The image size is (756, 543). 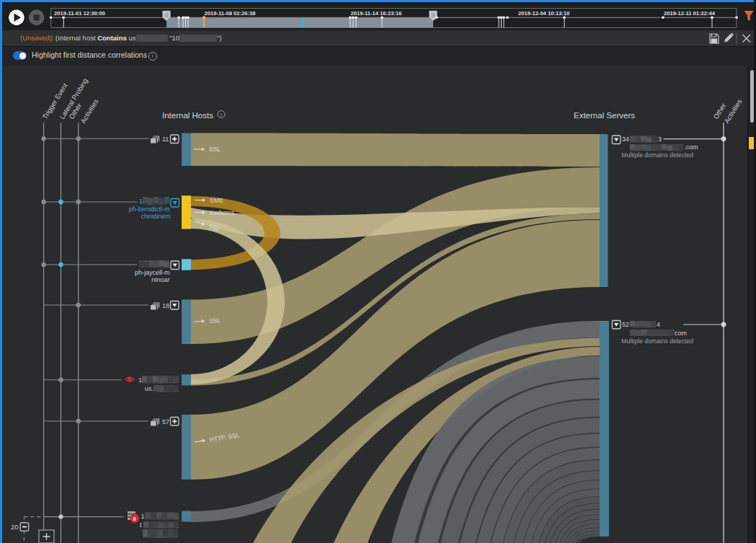 What do you see at coordinates (149, 389) in the screenshot?
I see `svg-text: us.` at bounding box center [149, 389].